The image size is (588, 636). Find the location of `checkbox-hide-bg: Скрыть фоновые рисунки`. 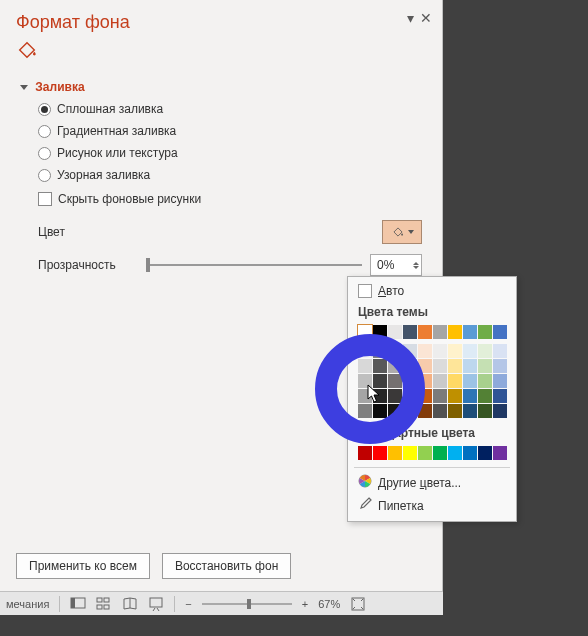

checkbox-hide-bg: Скрыть фоновые рисунки is located at coordinates (230, 199).